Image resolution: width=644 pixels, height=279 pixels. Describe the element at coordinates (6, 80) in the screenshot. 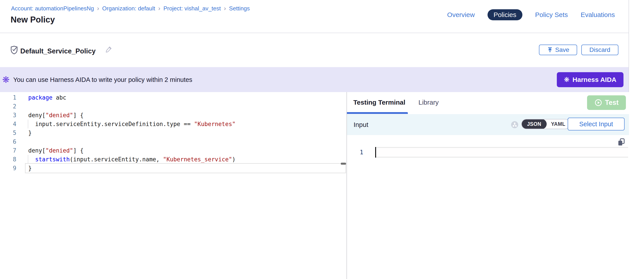

I see `aida-flower-icon: ❋` at that location.